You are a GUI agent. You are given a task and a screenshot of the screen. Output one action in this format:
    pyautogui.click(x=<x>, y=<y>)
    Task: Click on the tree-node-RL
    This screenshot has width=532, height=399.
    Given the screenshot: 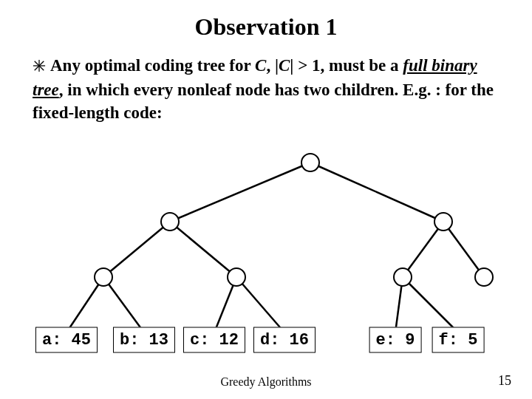 What is the action you would take?
    pyautogui.click(x=403, y=277)
    